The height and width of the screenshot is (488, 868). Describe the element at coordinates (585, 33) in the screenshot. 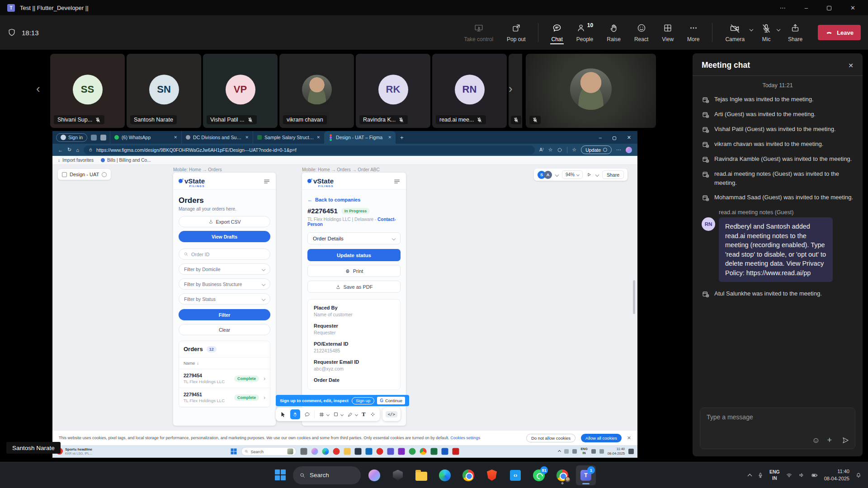

I see `people-button: 10 People` at that location.